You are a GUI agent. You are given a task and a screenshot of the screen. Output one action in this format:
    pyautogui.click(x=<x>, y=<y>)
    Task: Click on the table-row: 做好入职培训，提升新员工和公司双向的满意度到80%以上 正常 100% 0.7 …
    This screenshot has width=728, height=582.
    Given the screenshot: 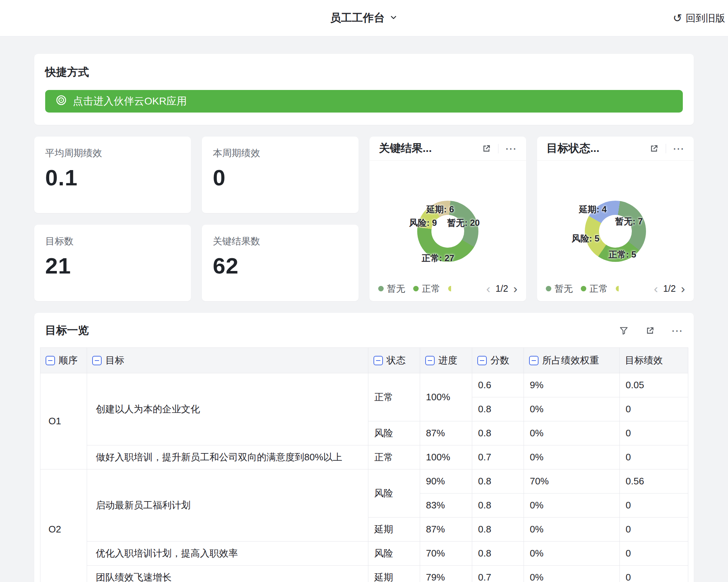 What is the action you would take?
    pyautogui.click(x=364, y=457)
    